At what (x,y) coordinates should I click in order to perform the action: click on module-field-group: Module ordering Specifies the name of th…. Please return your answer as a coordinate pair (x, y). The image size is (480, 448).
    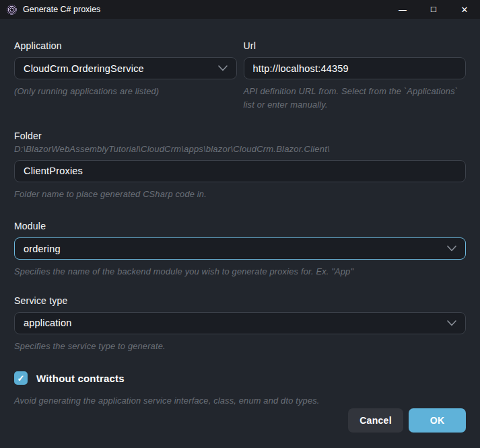
    Looking at the image, I should click on (240, 250).